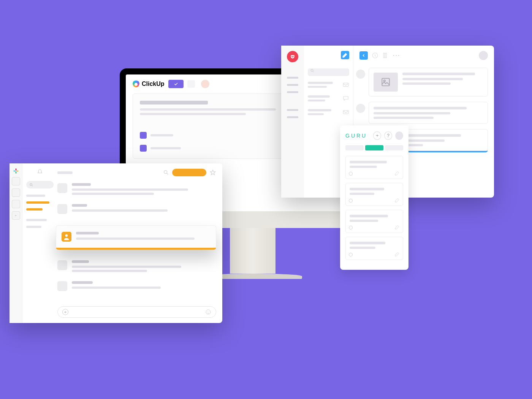 The height and width of the screenshot is (399, 532). What do you see at coordinates (386, 55) in the screenshot?
I see `columns-icon` at bounding box center [386, 55].